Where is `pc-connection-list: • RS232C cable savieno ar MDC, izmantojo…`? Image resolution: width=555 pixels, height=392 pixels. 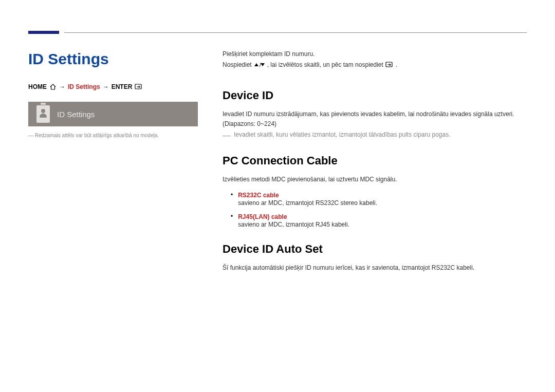
pc-connection-list: • RS232C cable savieno ar MDC, izmantojo… is located at coordinates (375, 209).